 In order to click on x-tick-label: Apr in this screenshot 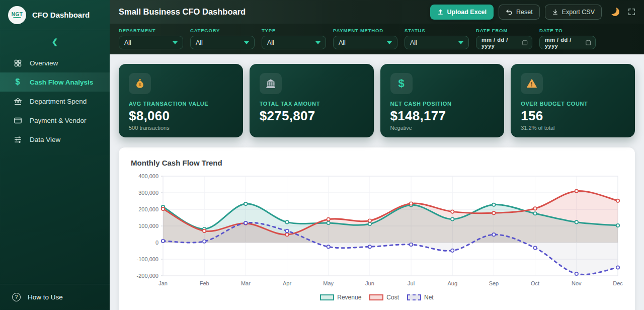, I will do `click(287, 283)`.